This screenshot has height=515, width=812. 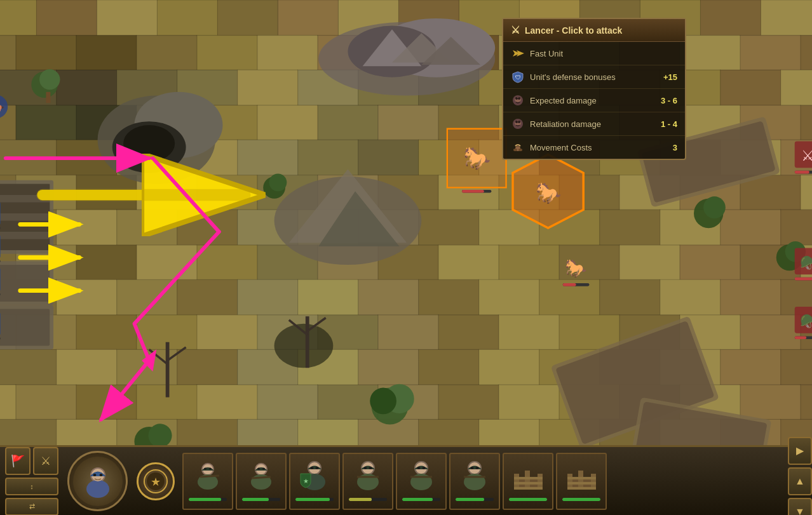 What do you see at coordinates (315, 481) in the screenshot?
I see `unit-slot-3: ★` at bounding box center [315, 481].